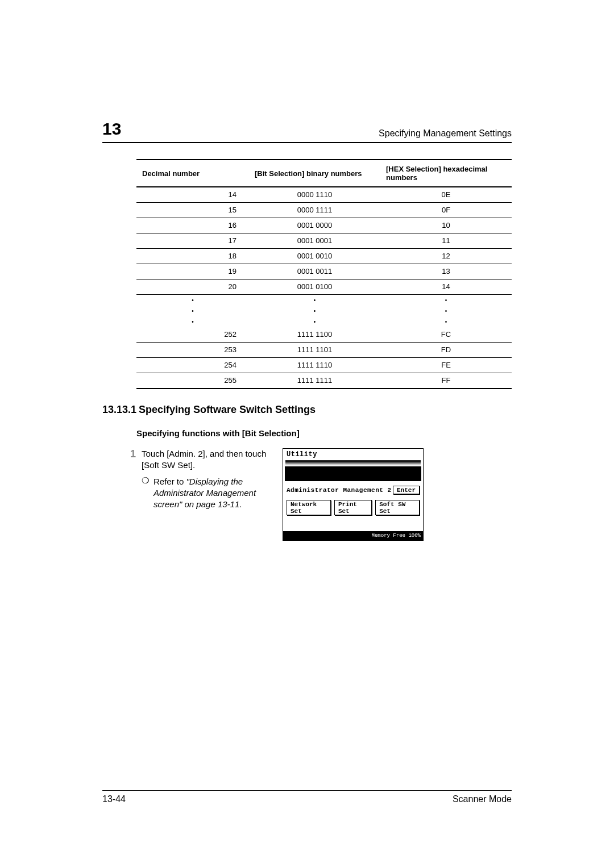 The height and width of the screenshot is (868, 614). What do you see at coordinates (397, 508) in the screenshot?
I see `soft-sw-set-button: Soft SW Set` at bounding box center [397, 508].